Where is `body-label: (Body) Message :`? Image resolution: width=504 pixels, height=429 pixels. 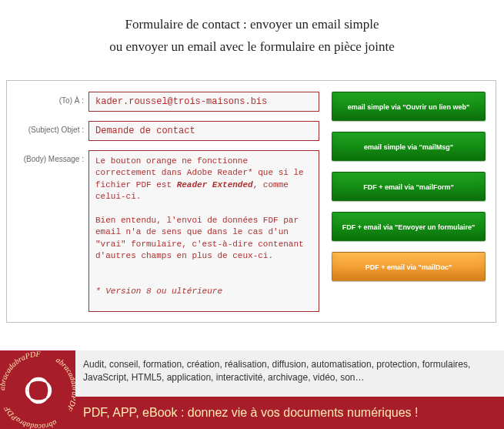 body-label: (Body) Message : is located at coordinates (52, 157).